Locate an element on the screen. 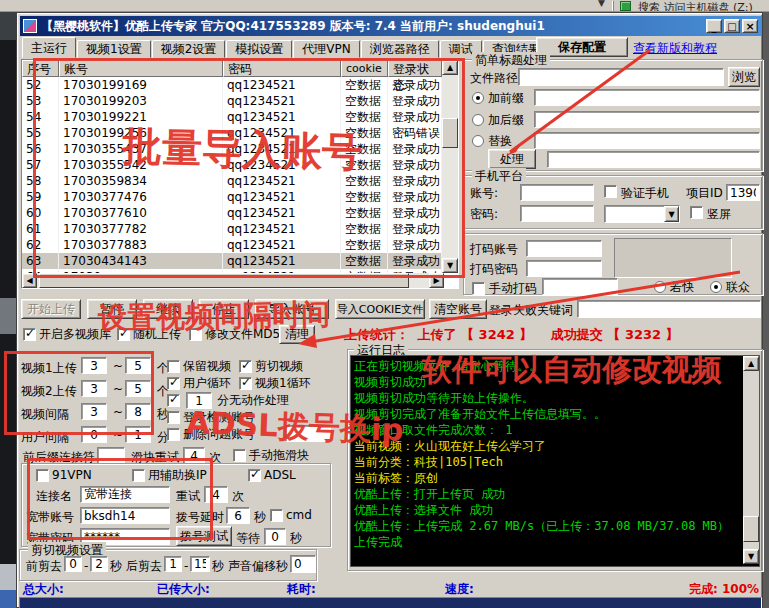  scroll-up-icon: ▲ is located at coordinates (751, 364).